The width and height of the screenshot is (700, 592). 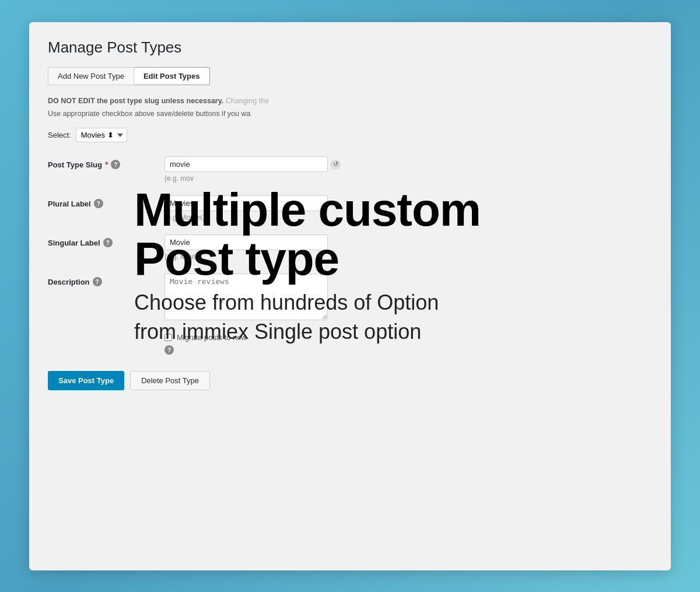 What do you see at coordinates (350, 135) in the screenshot?
I see `select-row: Select: Movies ⬍` at bounding box center [350, 135].